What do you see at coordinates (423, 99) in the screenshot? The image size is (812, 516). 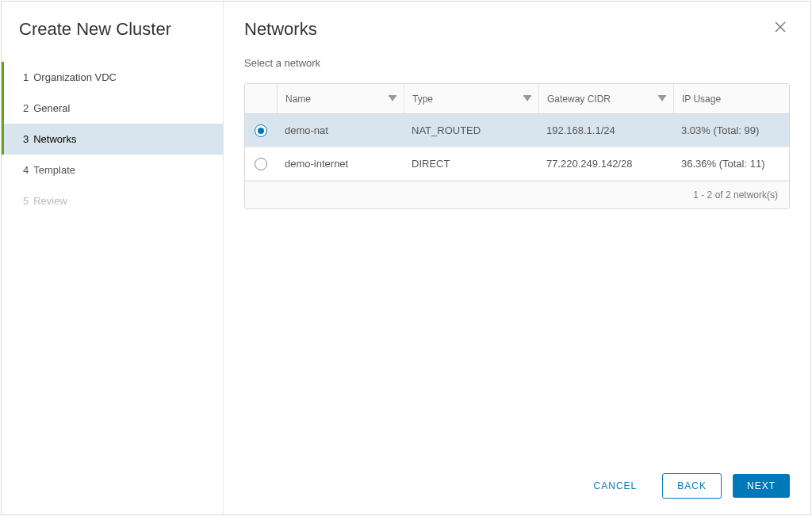 I see `col-label: Type` at bounding box center [423, 99].